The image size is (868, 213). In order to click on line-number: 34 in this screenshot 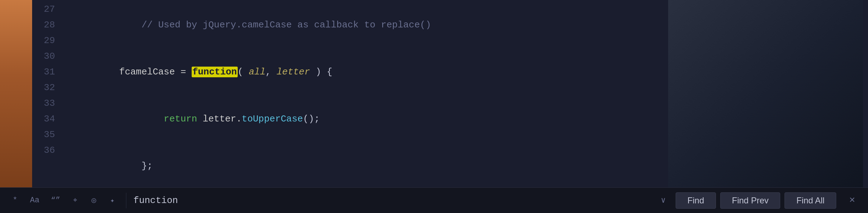, I will do `click(44, 119)`.